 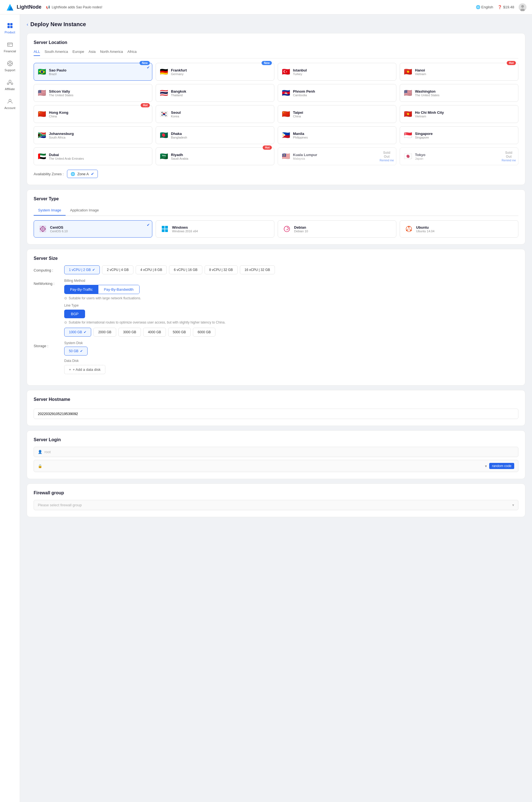 What do you see at coordinates (502, 466) in the screenshot?
I see `random-code-button: random code` at bounding box center [502, 466].